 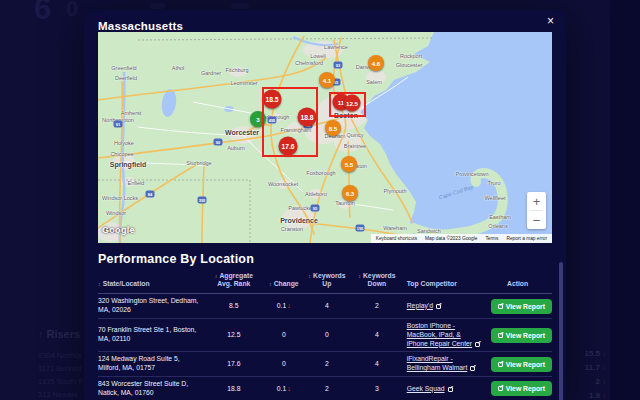 I want to click on map-town-label: Leominster, so click(x=244, y=83).